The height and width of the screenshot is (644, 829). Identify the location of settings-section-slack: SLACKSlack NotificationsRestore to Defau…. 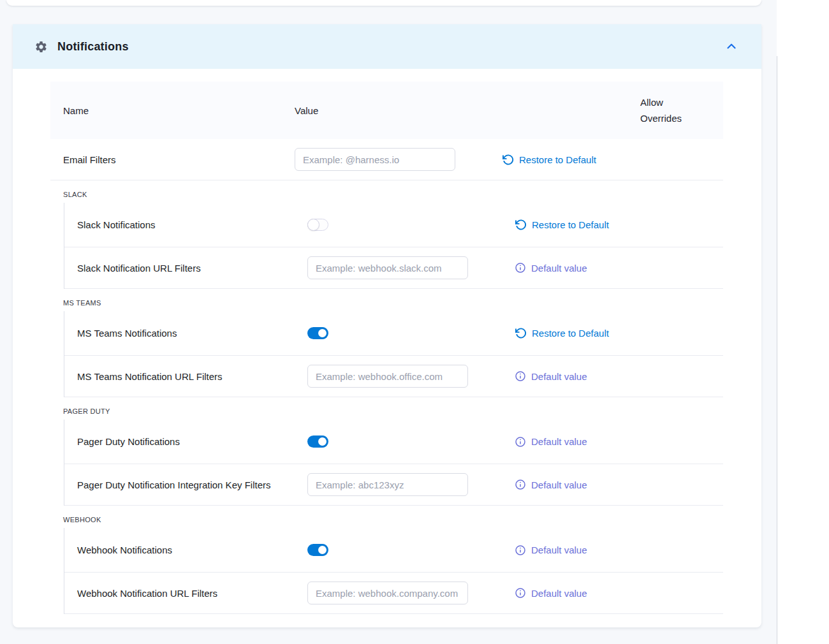
(386, 240).